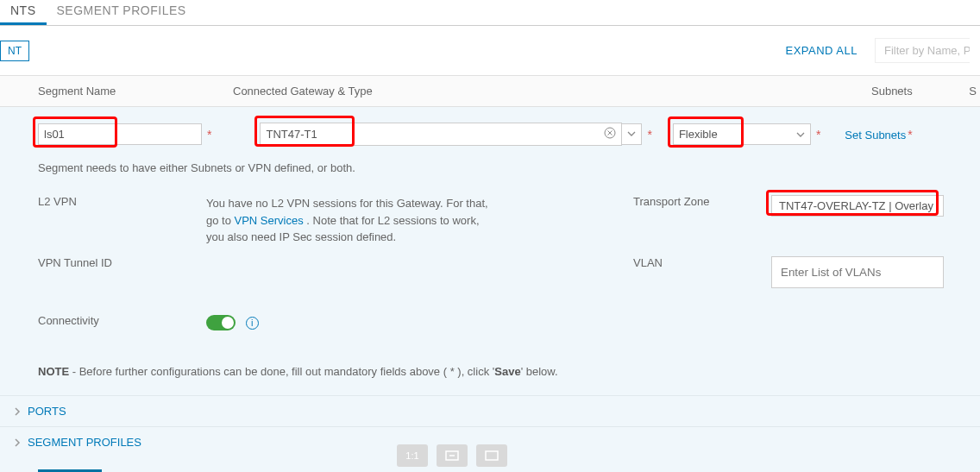 This screenshot has height=472, width=980. I want to click on tab-segments: NTS, so click(23, 12).